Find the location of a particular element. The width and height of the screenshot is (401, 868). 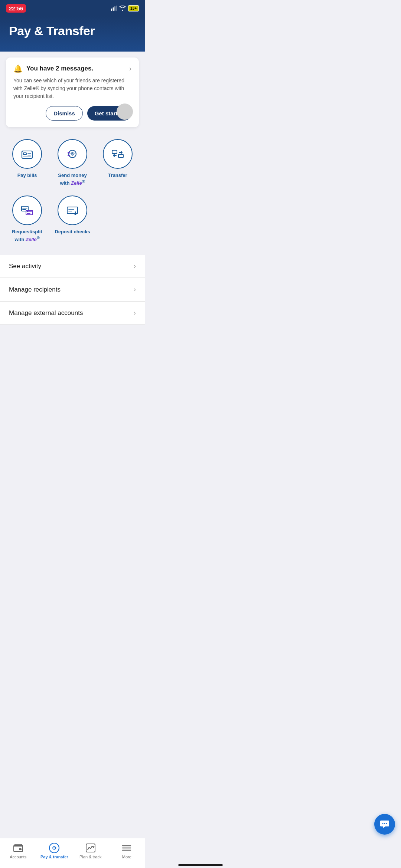

scroll-indicator is located at coordinates (125, 112).